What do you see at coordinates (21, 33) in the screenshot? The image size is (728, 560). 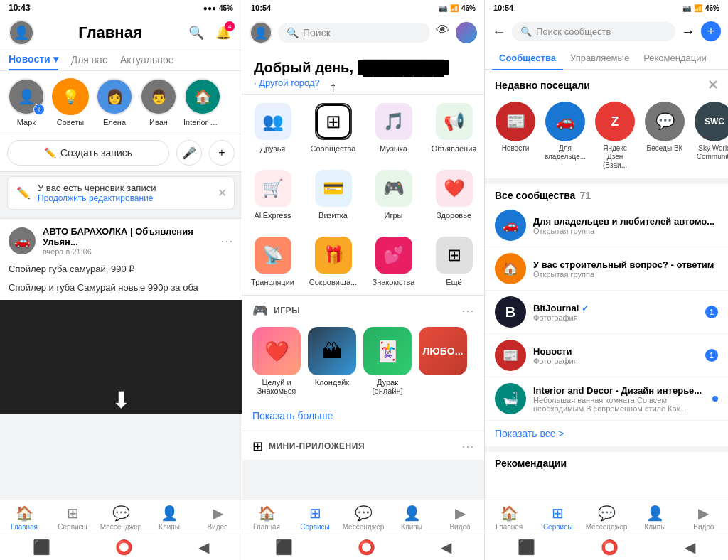 I see `profile-avatar: 👤` at bounding box center [21, 33].